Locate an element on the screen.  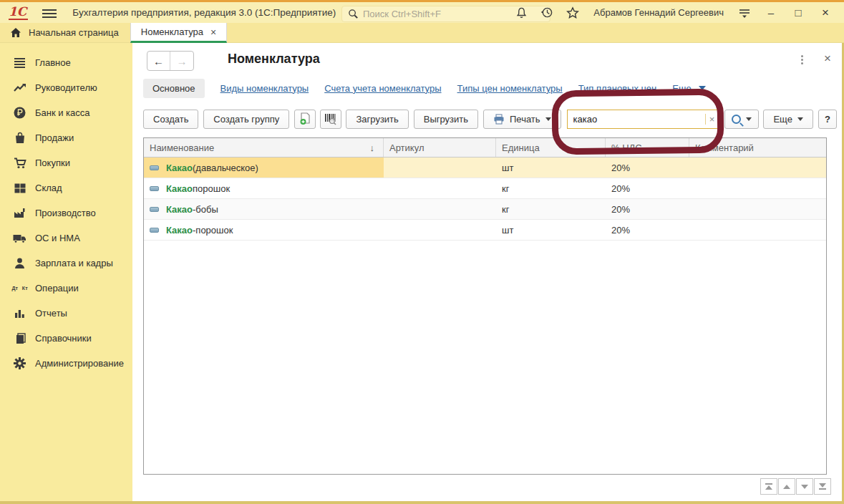
print-button: Печать is located at coordinates (523, 119).